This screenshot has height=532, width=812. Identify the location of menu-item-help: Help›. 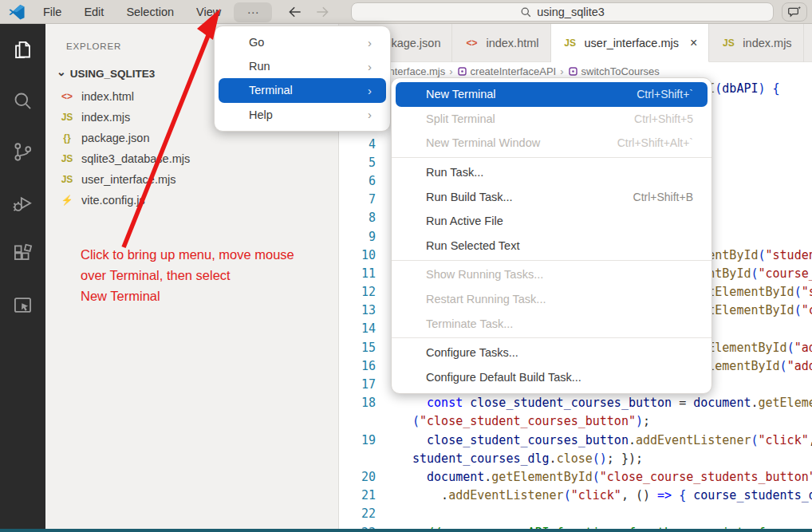
(302, 115).